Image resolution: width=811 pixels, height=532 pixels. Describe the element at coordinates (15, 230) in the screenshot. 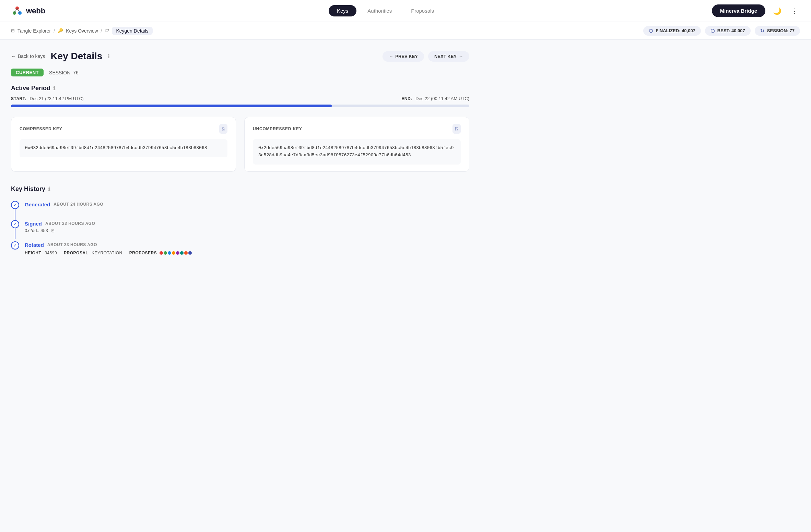

I see `timeline-left-signed: ✓` at that location.